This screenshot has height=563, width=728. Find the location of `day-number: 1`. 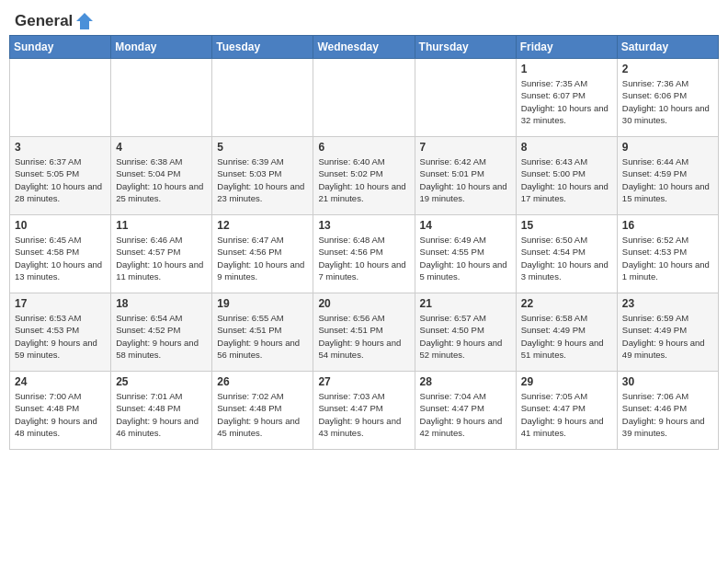

day-number: 1 is located at coordinates (566, 69).